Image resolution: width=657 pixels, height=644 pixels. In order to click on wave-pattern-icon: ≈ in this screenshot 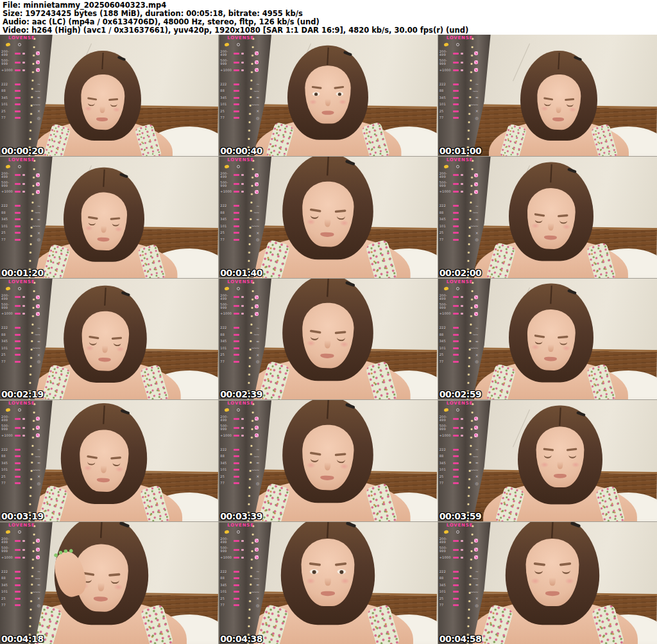, I will do `click(257, 342)`.